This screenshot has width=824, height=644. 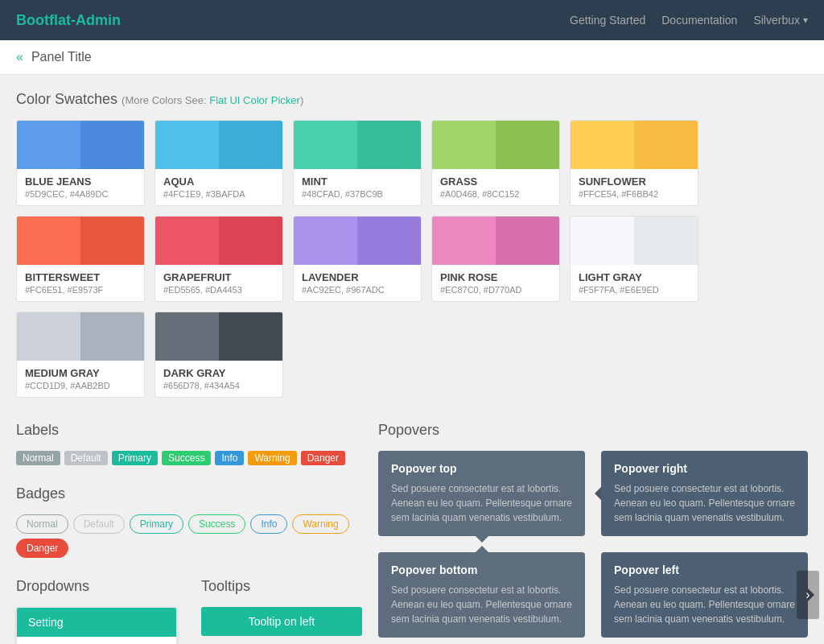 I want to click on popover-left-text: Sed posuere consectetur est at lobortis.…, so click(x=705, y=605).